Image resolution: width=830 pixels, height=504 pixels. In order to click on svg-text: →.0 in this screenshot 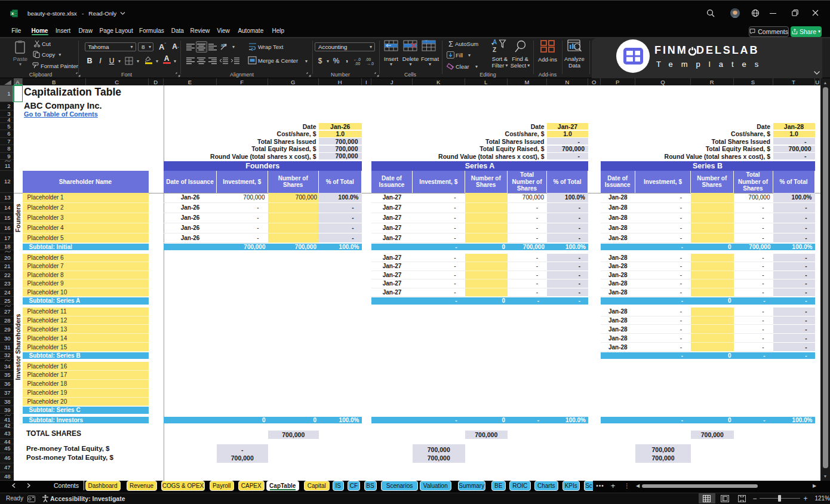, I will do `click(370, 63)`.